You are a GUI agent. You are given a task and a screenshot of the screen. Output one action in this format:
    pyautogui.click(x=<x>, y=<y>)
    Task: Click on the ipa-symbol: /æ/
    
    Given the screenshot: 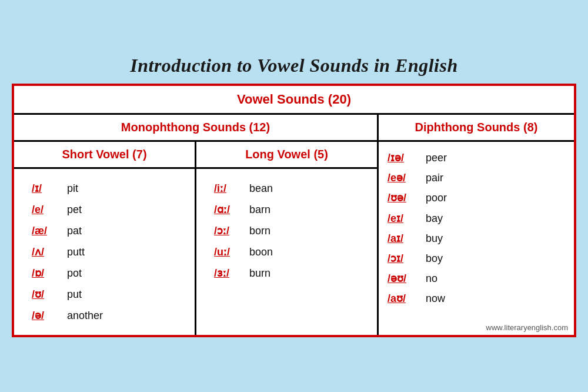 What is the action you would take?
    pyautogui.click(x=49, y=231)
    